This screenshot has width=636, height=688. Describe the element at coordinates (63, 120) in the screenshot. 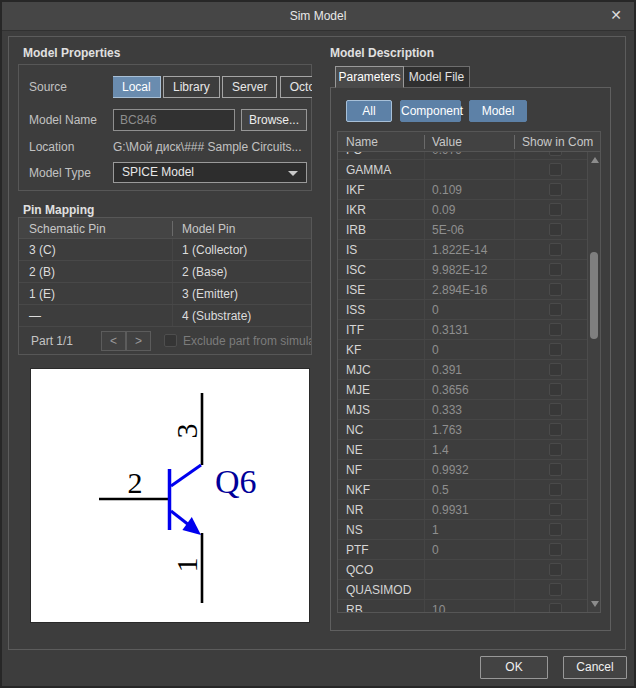

I see `model-name-label: Model Name` at that location.